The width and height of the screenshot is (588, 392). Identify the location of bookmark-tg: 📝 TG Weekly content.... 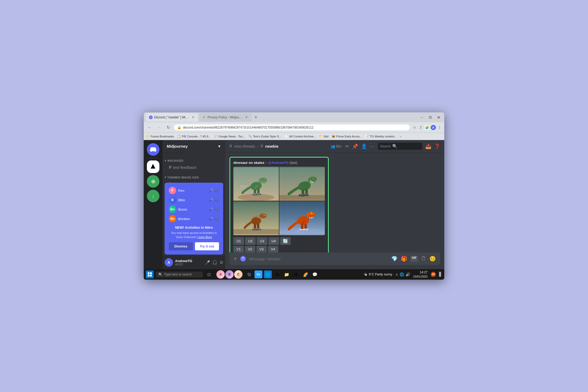
(381, 136).